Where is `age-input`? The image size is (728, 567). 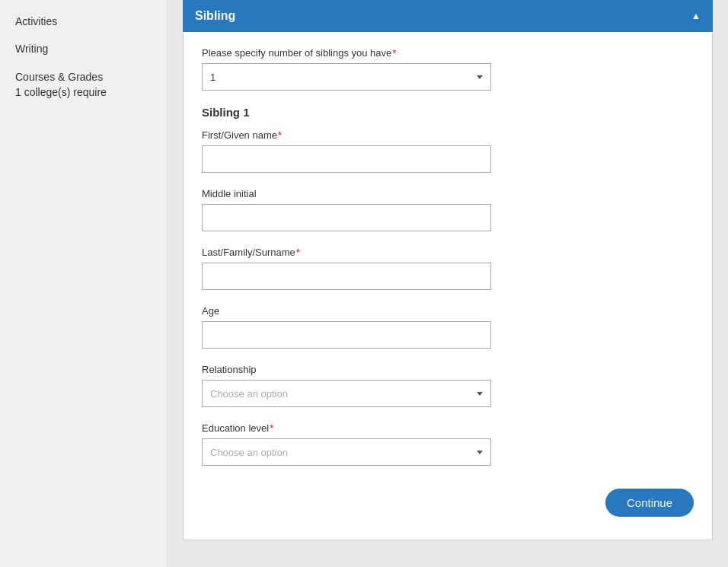
age-input is located at coordinates (346, 335).